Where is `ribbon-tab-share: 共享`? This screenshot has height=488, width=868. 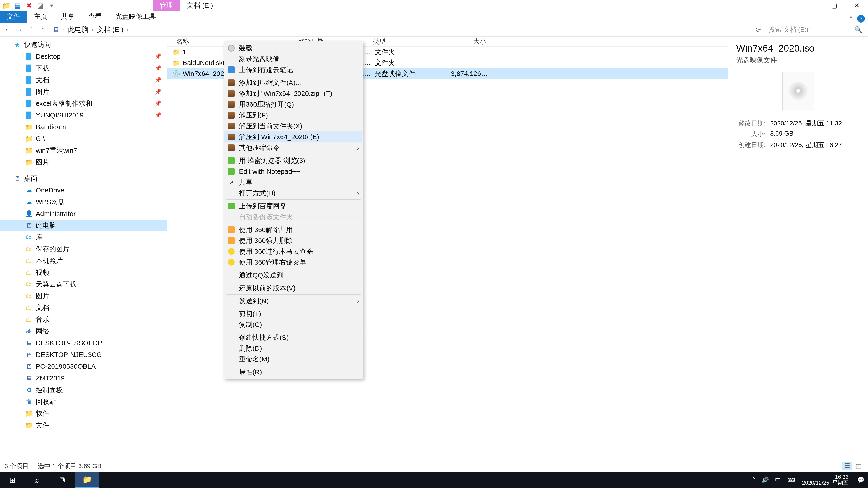
ribbon-tab-share: 共享 is located at coordinates (68, 17).